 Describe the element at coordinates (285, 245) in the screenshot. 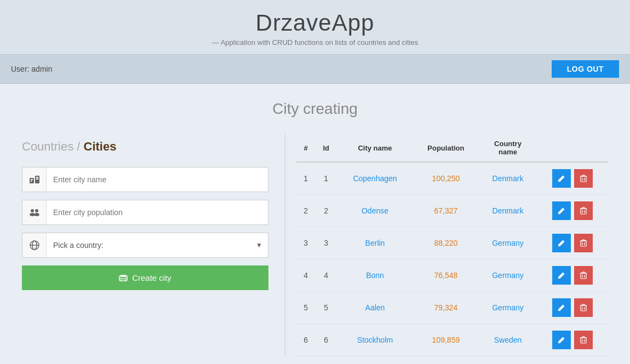

I see `panel-divider` at that location.